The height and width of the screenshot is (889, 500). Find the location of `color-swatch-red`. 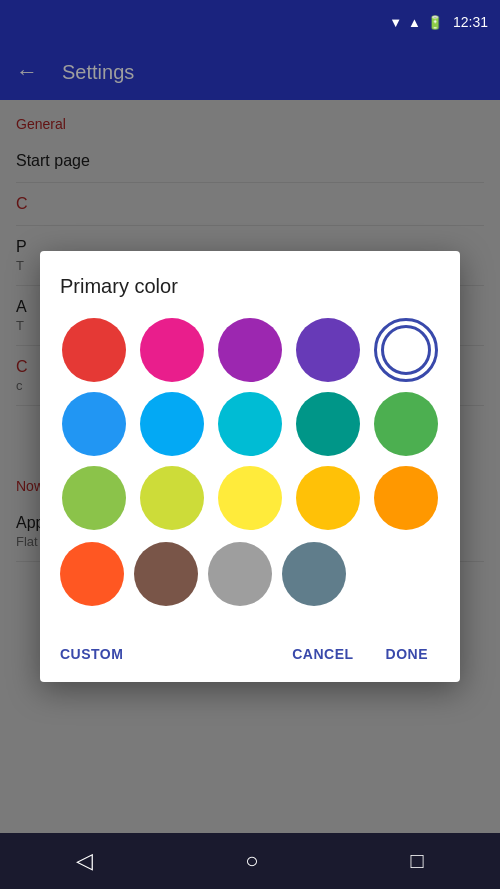

color-swatch-red is located at coordinates (94, 350).